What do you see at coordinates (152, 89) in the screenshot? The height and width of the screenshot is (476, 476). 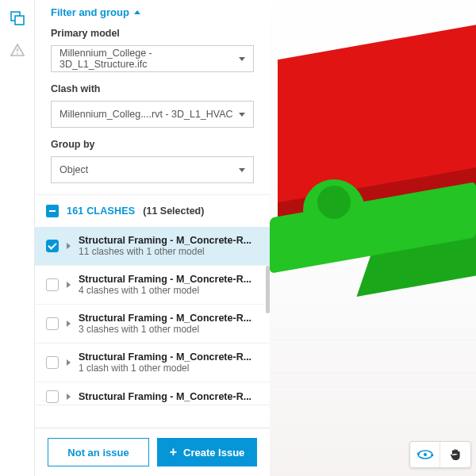 I see `clash-with-label: Clash with` at bounding box center [152, 89].